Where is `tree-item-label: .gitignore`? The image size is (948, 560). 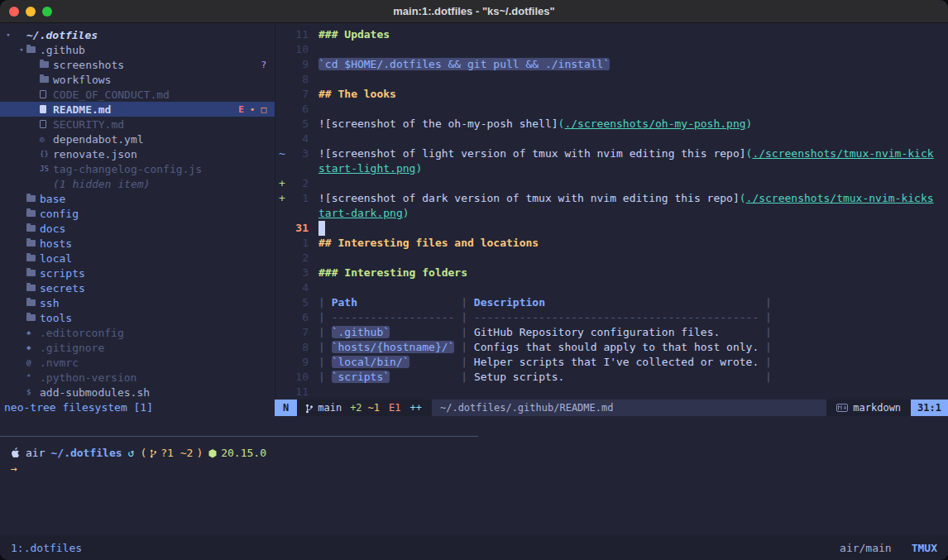
tree-item-label: .gitignore is located at coordinates (72, 347).